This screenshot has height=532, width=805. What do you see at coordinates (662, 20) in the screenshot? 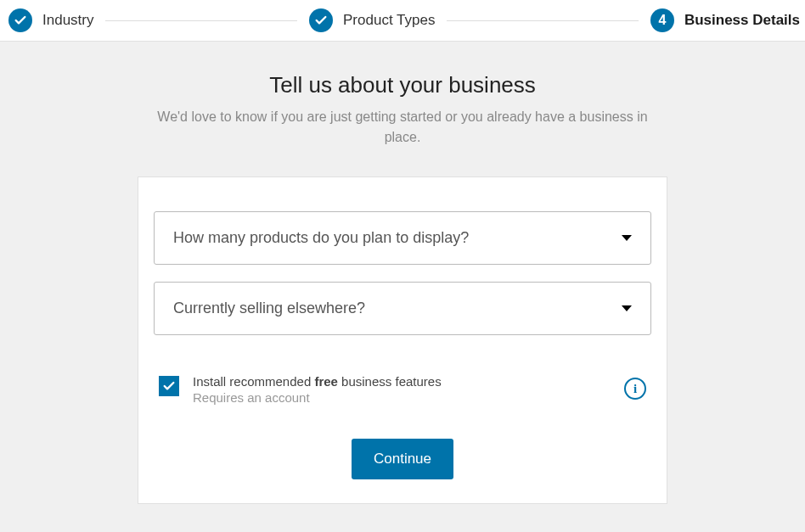
I see `step-number-icon: 4` at bounding box center [662, 20].